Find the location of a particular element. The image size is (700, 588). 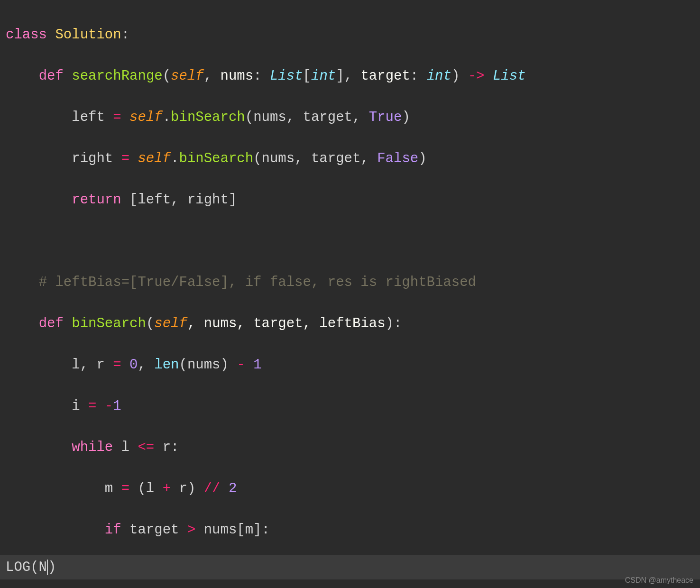

len-builtin: len is located at coordinates (166, 365).